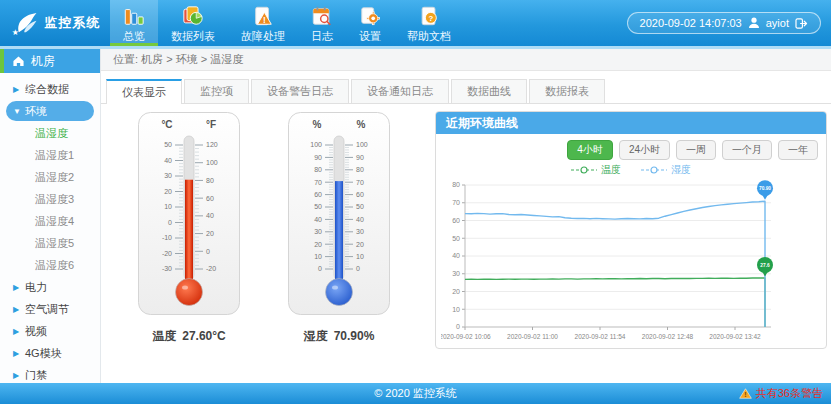 This screenshot has width=831, height=404. What do you see at coordinates (263, 23) in the screenshot?
I see `nav-item-fault: ! 故障处理` at bounding box center [263, 23].